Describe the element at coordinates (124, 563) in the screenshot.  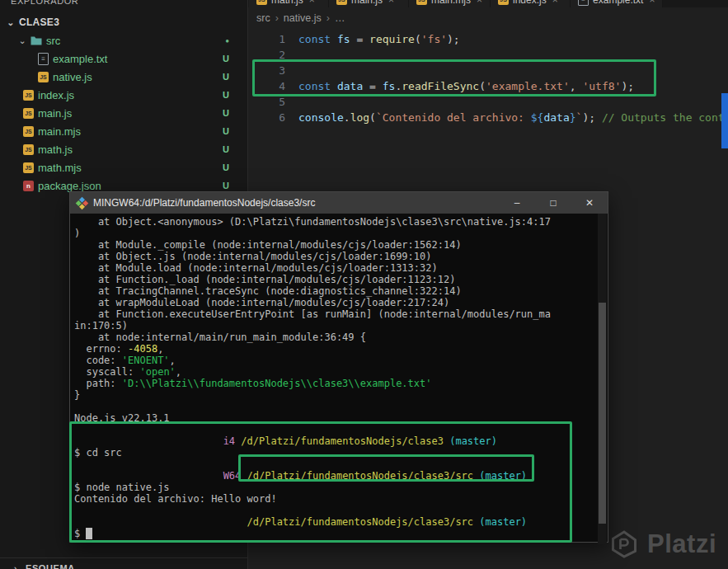
I see `outline-section-header: › ESQUEMA` at that location.